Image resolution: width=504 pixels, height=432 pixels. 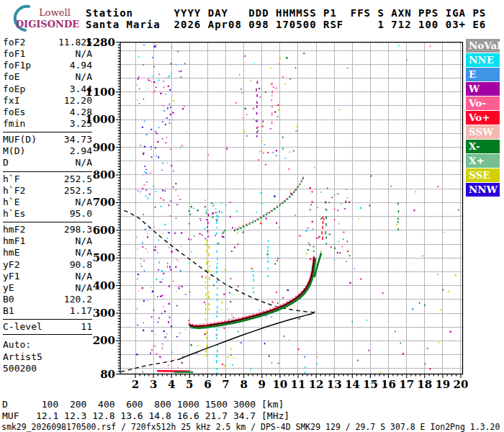 What do you see at coordinates (81, 151) in the screenshot?
I see `param-value: 2.94` at bounding box center [81, 151].